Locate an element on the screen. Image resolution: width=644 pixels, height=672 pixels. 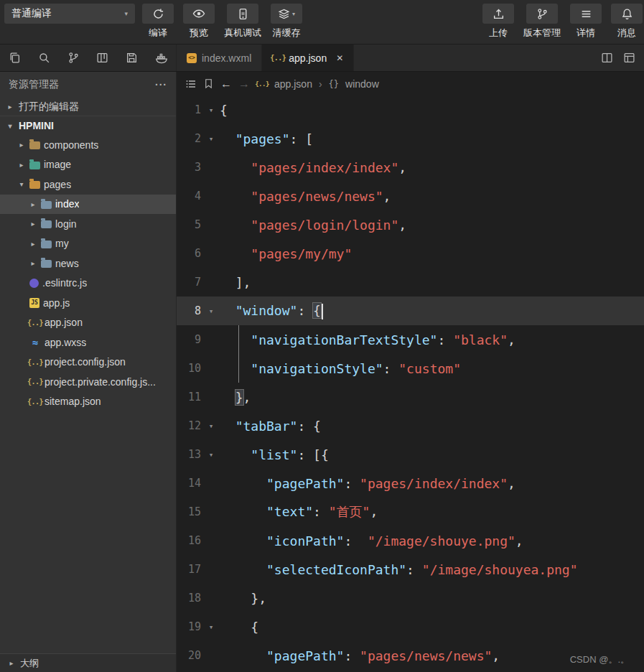
code-line-13: 13▾ "list": [{ is located at coordinates (411, 454).